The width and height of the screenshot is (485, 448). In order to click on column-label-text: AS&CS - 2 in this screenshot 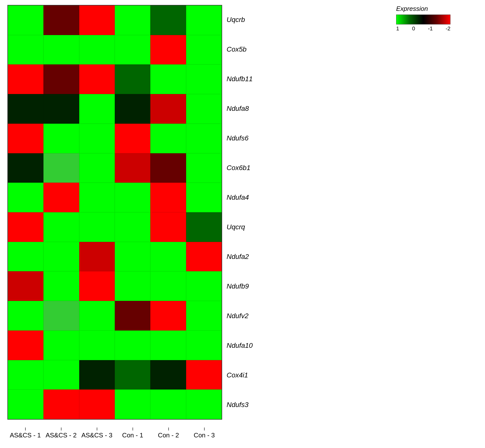, I will do `click(61, 435)`.